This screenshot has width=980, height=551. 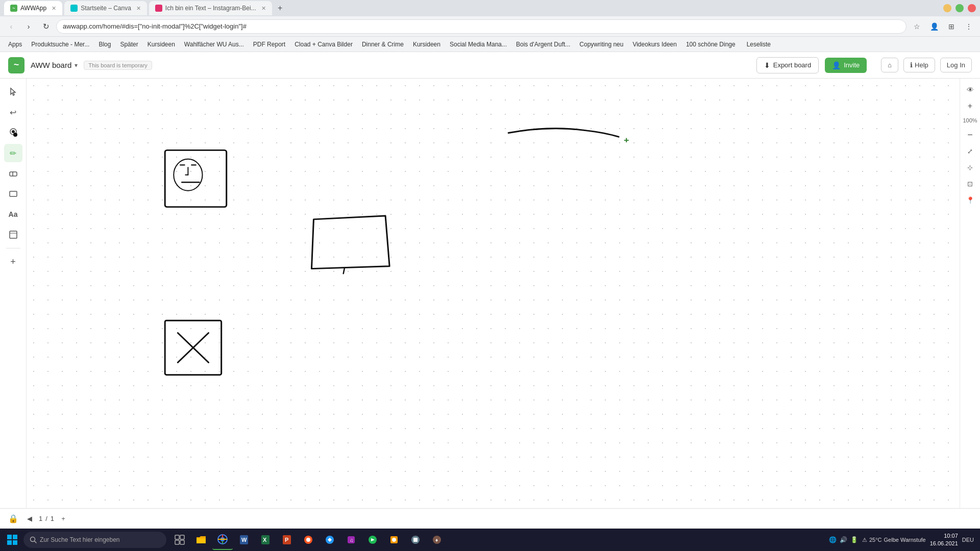 I want to click on weather-icon: ⚠, so click(x=865, y=540).